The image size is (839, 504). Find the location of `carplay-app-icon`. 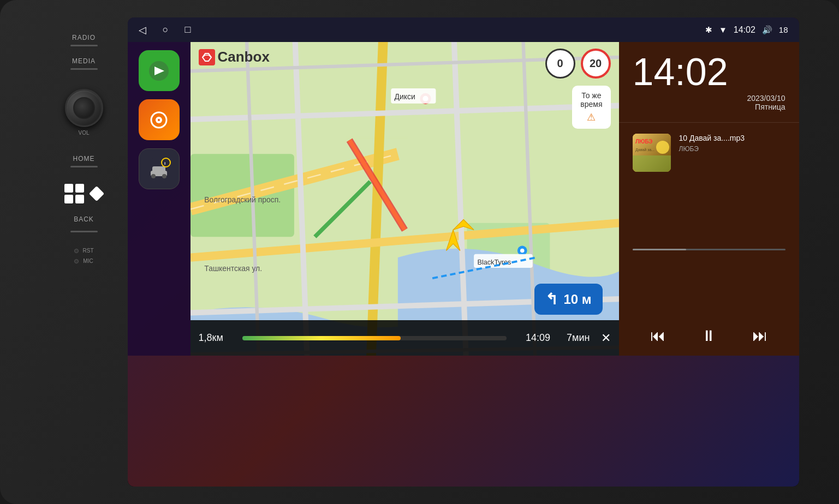

carplay-app-icon is located at coordinates (159, 71).